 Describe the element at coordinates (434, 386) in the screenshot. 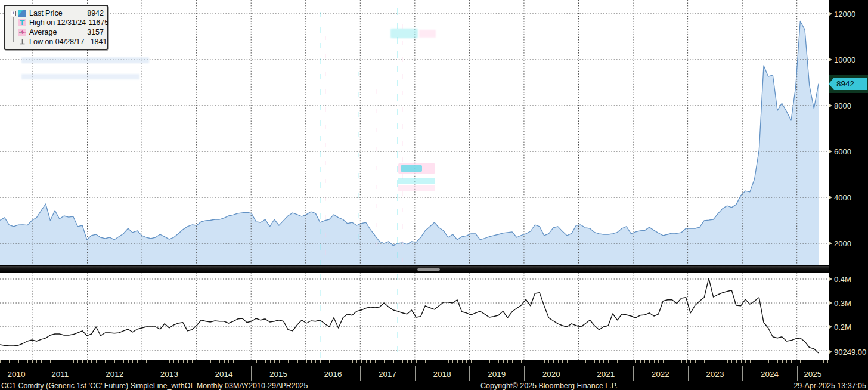

I see `status-bar: CC1 Comdty (Generic 1st 'CC' Future) Sim…` at that location.